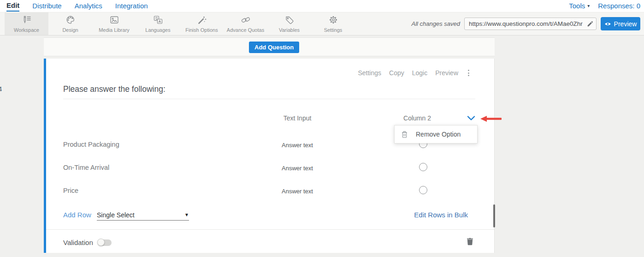 The height and width of the screenshot is (257, 644). I want to click on nav-tab-integration: Integration, so click(132, 6).